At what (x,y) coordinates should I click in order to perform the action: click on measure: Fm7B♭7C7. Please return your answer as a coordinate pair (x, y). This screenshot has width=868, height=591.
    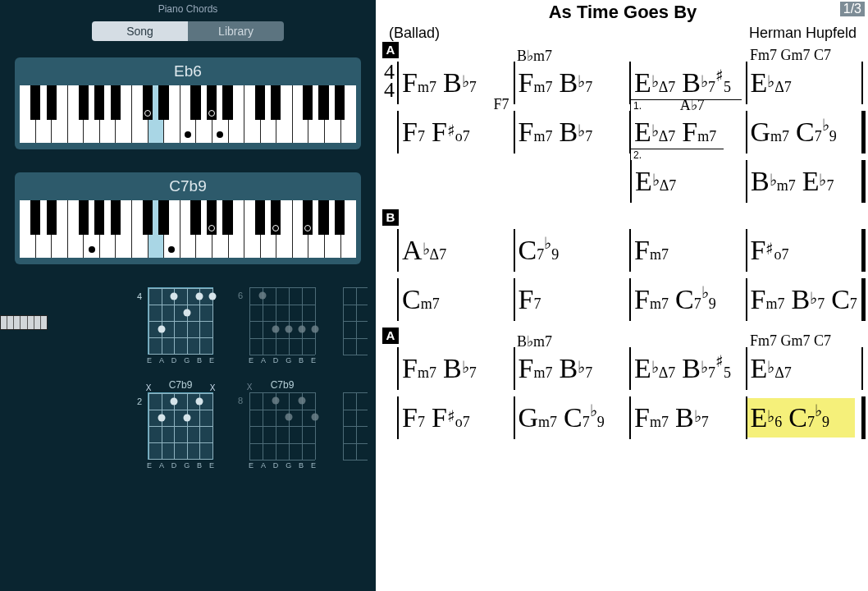
    Looking at the image, I should click on (805, 300).